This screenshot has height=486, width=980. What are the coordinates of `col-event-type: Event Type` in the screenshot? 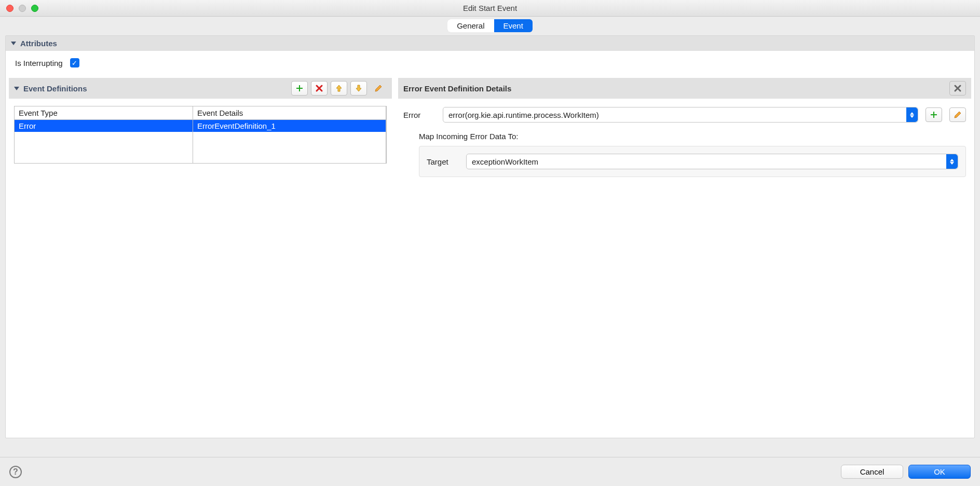 It's located at (104, 113).